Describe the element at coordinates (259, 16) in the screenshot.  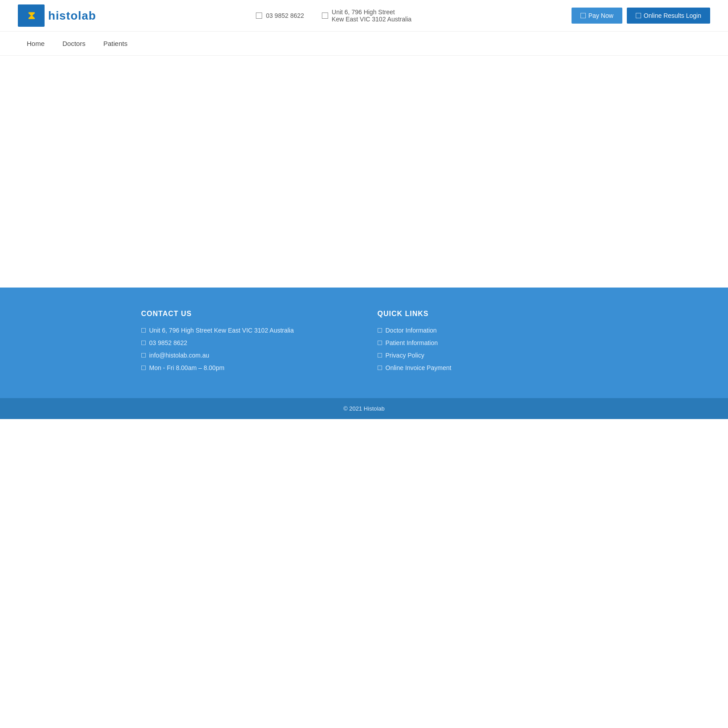
I see `phone-icon` at that location.